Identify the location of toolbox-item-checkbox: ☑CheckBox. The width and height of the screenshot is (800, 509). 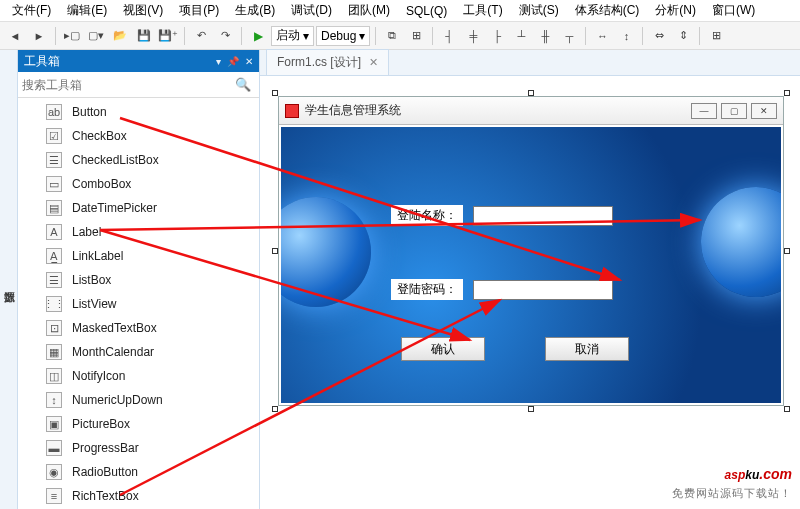
(138, 136).